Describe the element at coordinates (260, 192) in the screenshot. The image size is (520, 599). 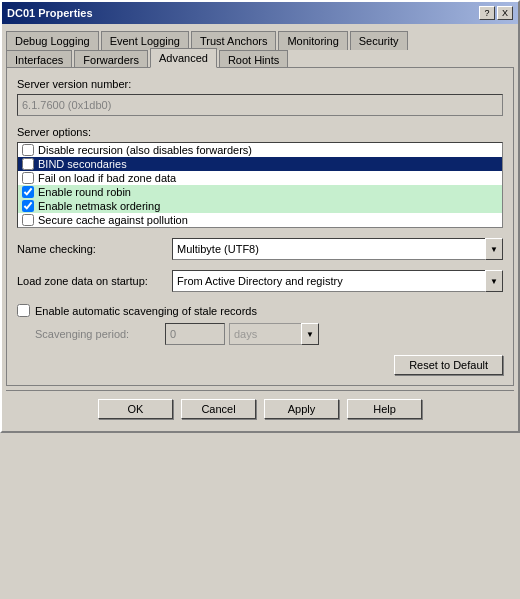
I see `option-round-robin: Enable round robin` at that location.